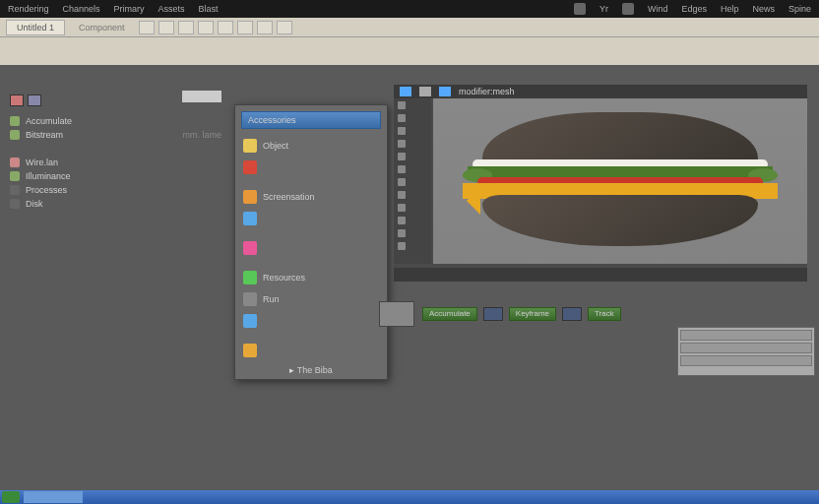 The image size is (819, 504). Describe the element at coordinates (311, 242) in the screenshot. I see `start-menu: Accessories ObjectScreensationResourcesR…` at that location.